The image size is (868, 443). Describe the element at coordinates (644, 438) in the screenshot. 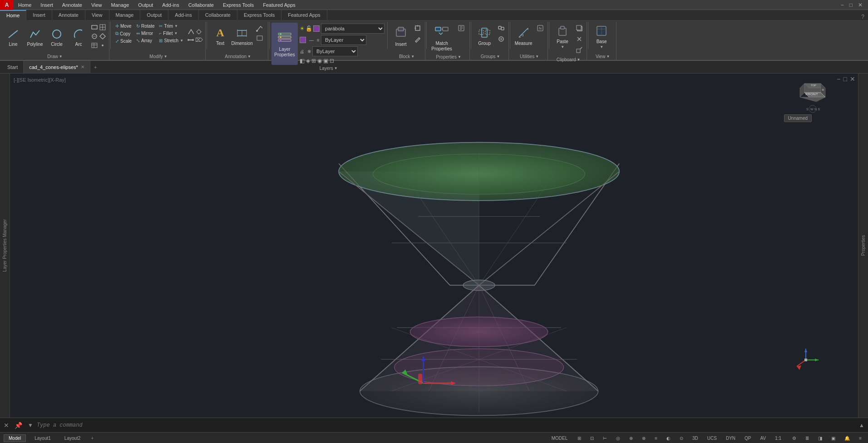

I see `otrack-icon: ⊗` at that location.